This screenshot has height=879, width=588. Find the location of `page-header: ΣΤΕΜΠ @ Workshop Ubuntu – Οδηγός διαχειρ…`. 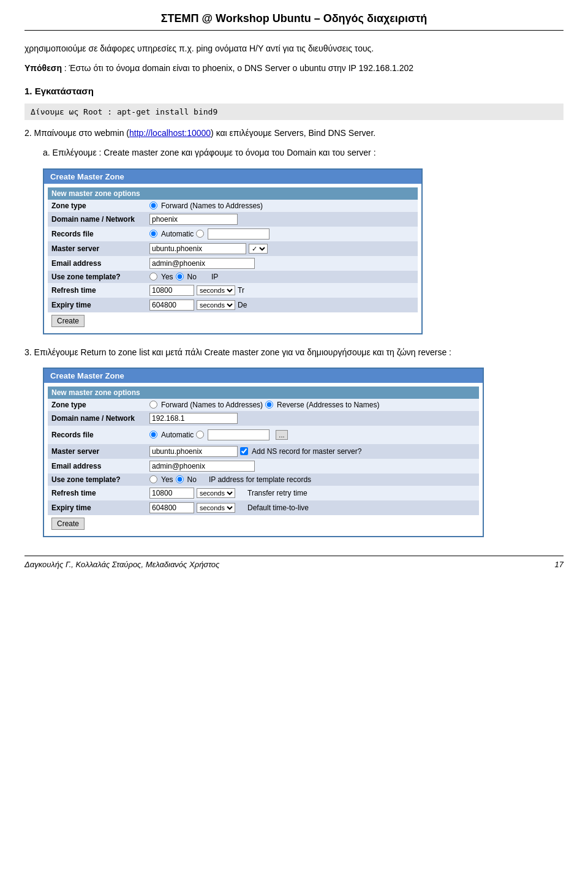

page-header: ΣΤΕΜΠ @ Workshop Ubuntu – Οδηγός διαχειρ… is located at coordinates (294, 21).